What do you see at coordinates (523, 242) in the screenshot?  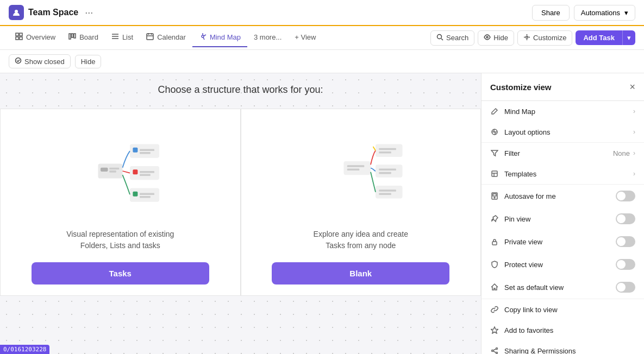 I see `private-view-label: Private view` at bounding box center [523, 242].